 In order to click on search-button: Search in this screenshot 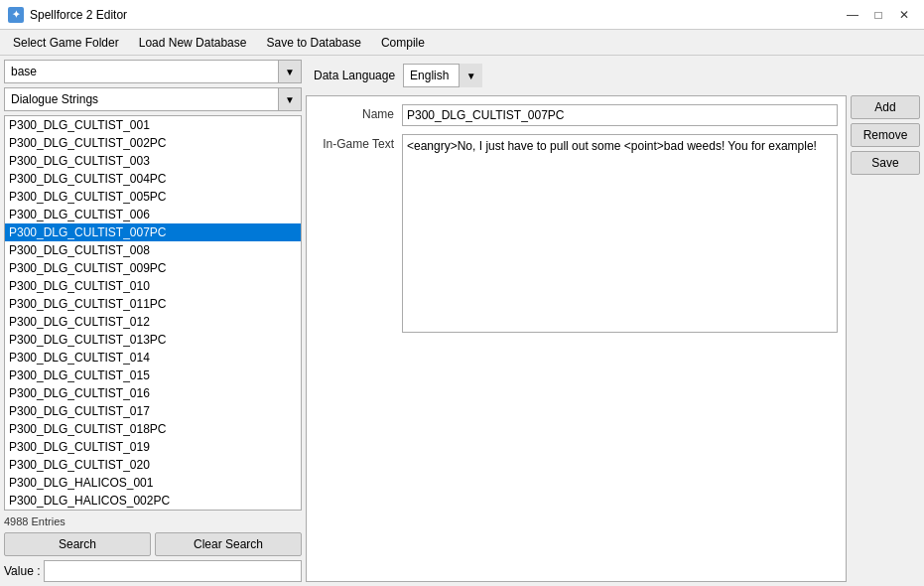, I will do `click(77, 544)`.